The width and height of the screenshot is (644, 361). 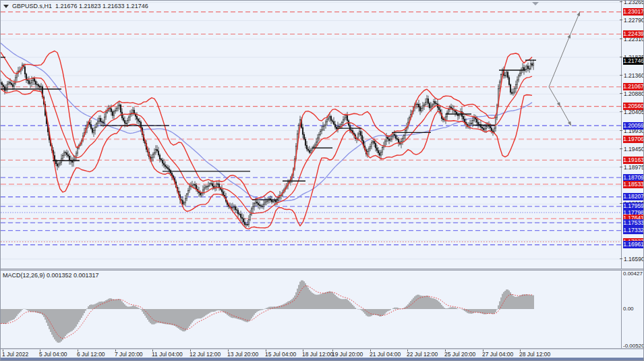 I want to click on time-axis: 1 Jul 20225 Jul 04:006 Jul 12:007 Jul 20…, so click(x=322, y=354).